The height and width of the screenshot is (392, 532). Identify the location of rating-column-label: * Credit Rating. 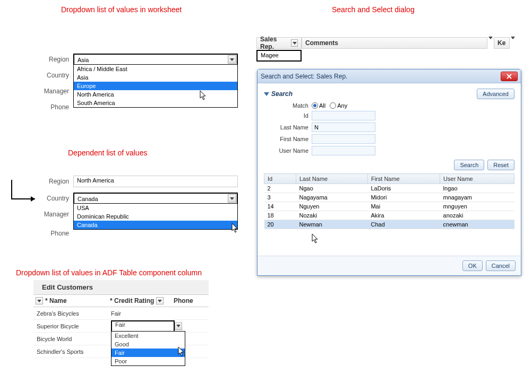
(132, 301).